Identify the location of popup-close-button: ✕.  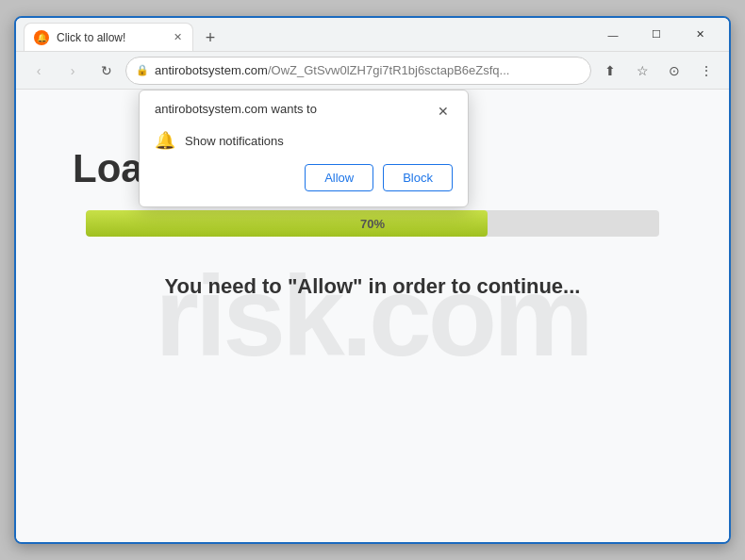
(443, 111).